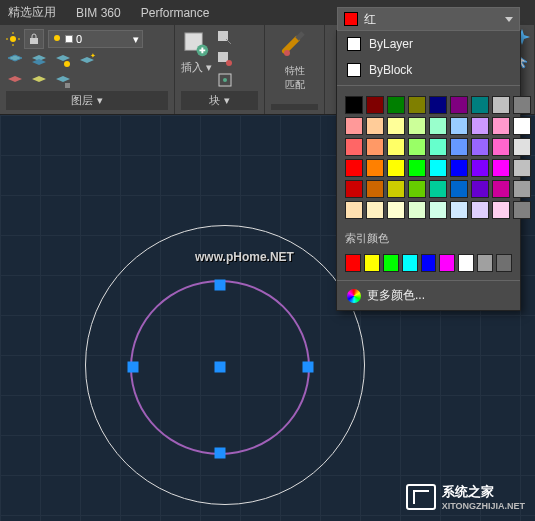  I want to click on lock-icon, so click(34, 39).